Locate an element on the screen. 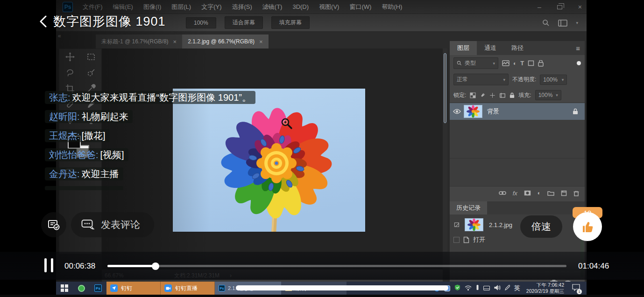 This screenshot has width=644, height=297. history-step-checkbox is located at coordinates (457, 240).